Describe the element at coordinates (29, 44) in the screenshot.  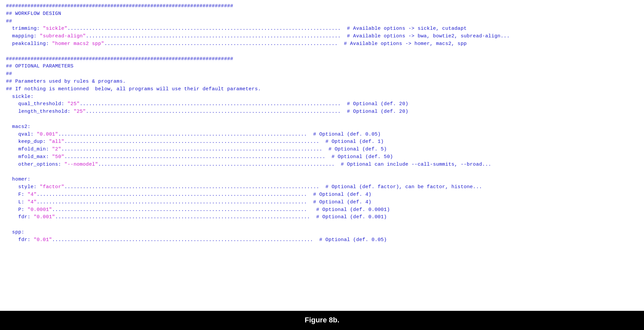
I see `code-segment: peakcalling:` at that location.